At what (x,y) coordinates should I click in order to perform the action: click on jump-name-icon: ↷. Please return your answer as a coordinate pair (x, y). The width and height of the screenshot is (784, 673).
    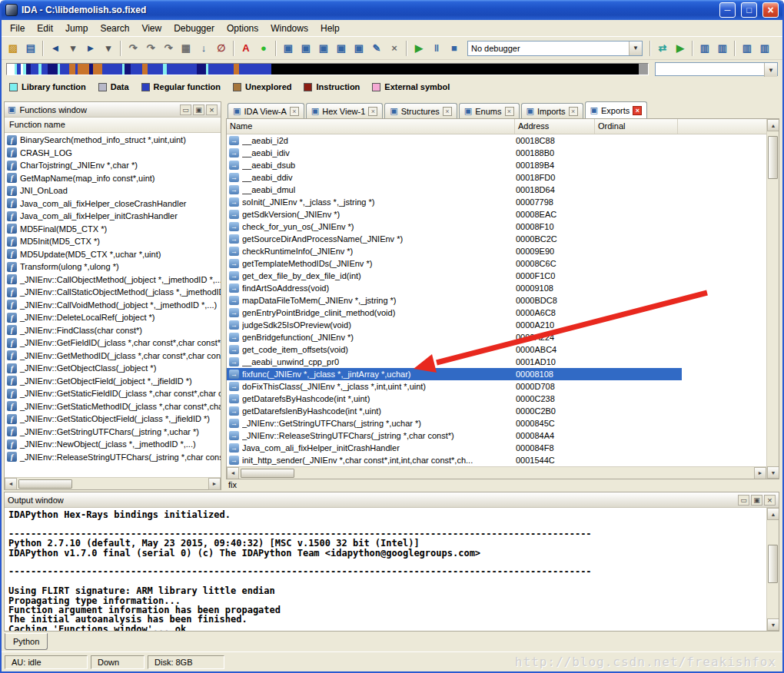
    Looking at the image, I should click on (168, 48).